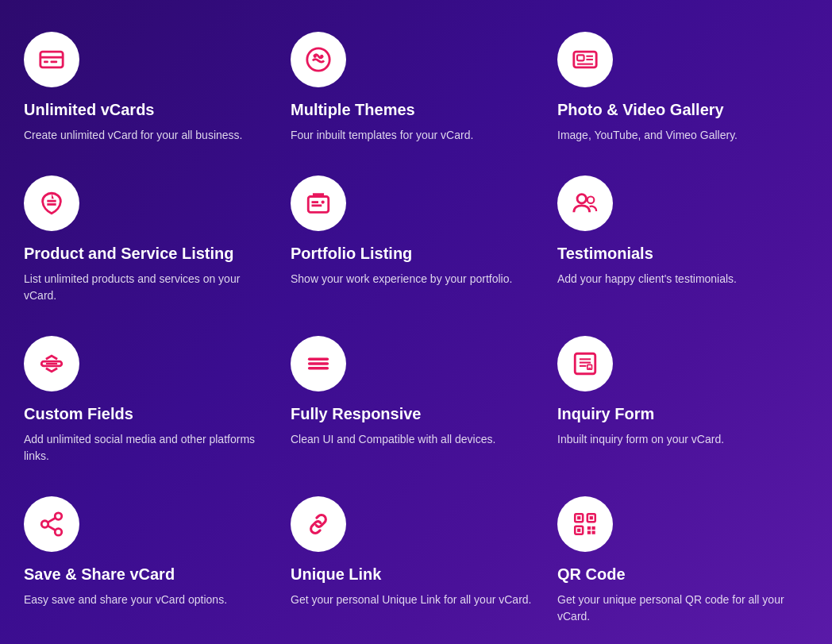 The image size is (832, 644). Describe the element at coordinates (416, 600) in the screenshot. I see `link-desc: Get your personal Unique Link for all yo…` at that location.